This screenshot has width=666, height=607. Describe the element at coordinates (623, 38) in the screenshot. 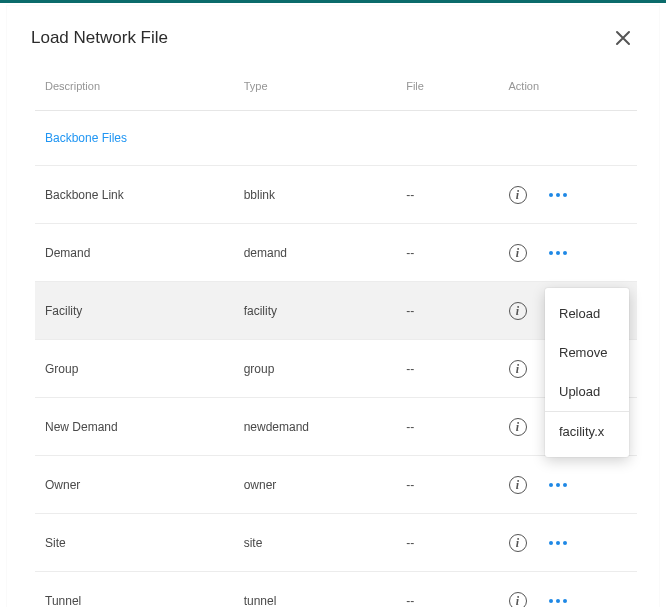

I see `close-button` at that location.